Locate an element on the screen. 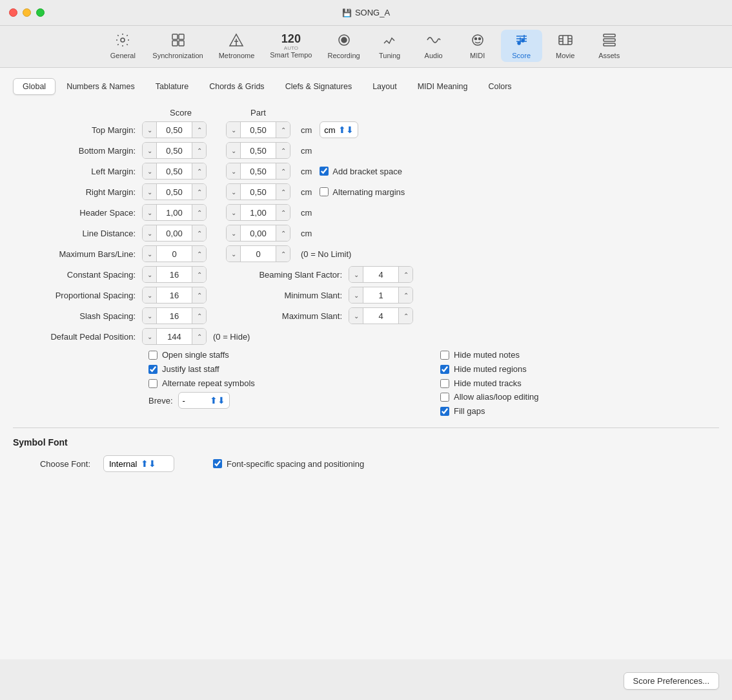 Image resolution: width=732 pixels, height=700 pixels. open-single-staffs-item: Open single staffs is located at coordinates (288, 355).